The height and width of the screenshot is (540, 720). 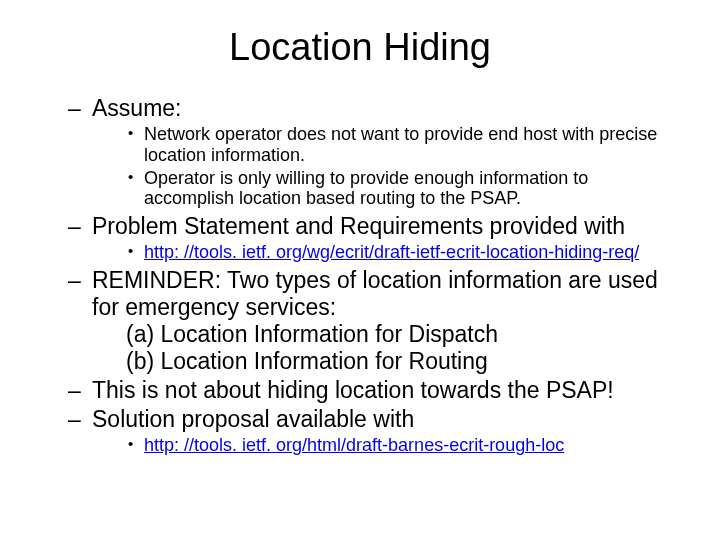 What do you see at coordinates (353, 390) in the screenshot?
I see `l1-text: This is not about hiding location toward…` at bounding box center [353, 390].